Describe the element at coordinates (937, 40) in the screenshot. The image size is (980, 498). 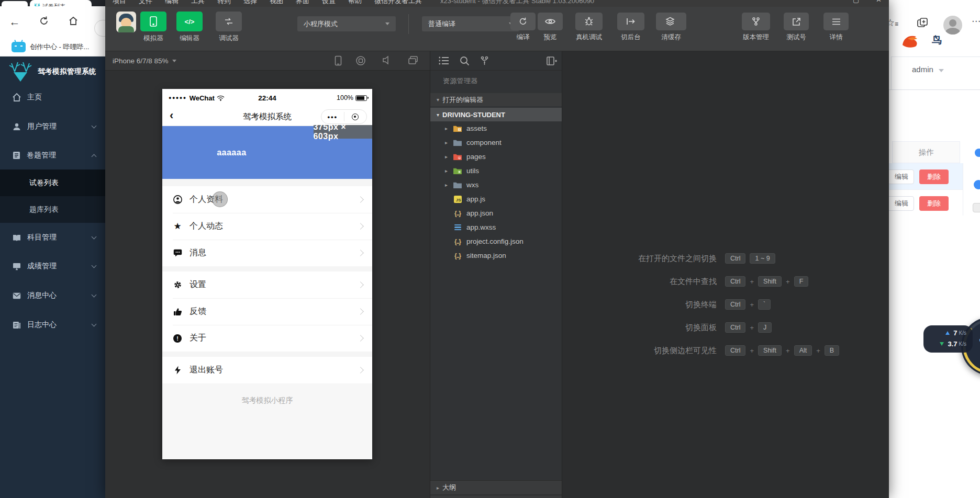
I see `bird-char-extension-icon: 鸟` at that location.